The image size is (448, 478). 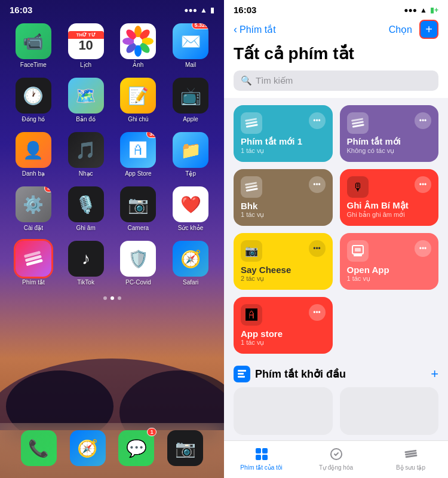 What do you see at coordinates (429, 30) in the screenshot?
I see `plus-icon: +` at bounding box center [429, 30].